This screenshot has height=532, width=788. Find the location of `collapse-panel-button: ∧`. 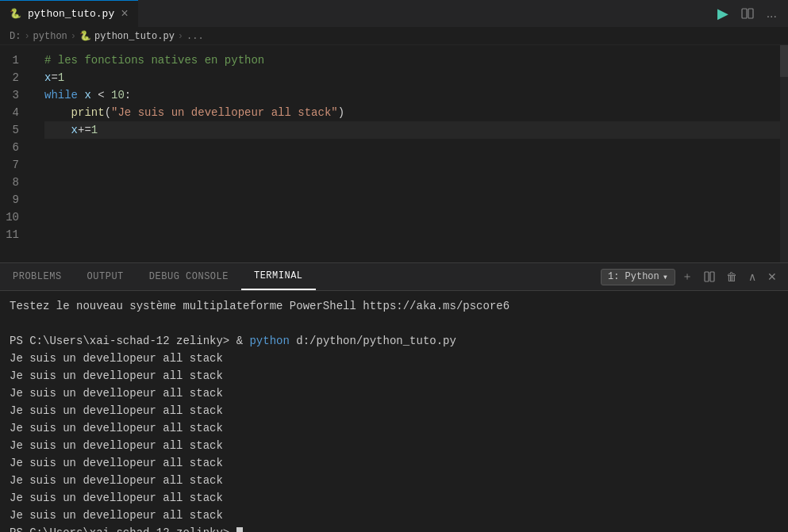

collapse-panel-button: ∧ is located at coordinates (752, 277).